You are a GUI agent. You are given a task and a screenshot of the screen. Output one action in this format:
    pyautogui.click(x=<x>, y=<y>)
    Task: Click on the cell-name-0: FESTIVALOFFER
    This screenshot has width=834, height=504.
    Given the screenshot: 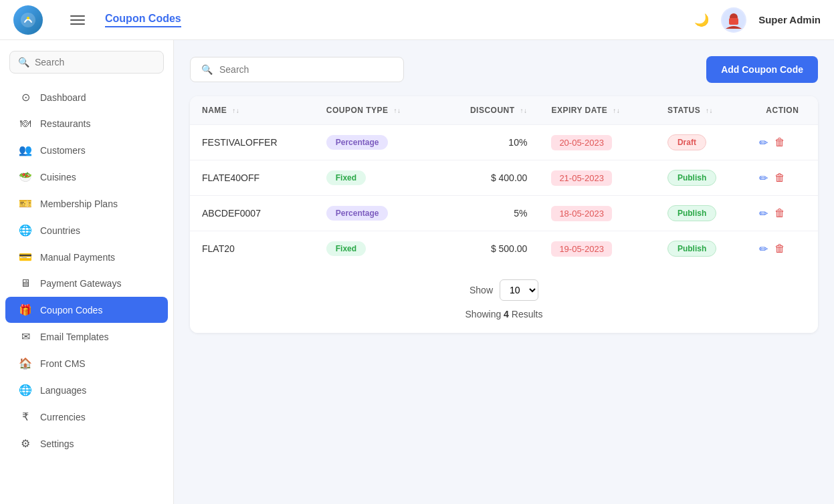 What is the action you would take?
    pyautogui.click(x=252, y=143)
    